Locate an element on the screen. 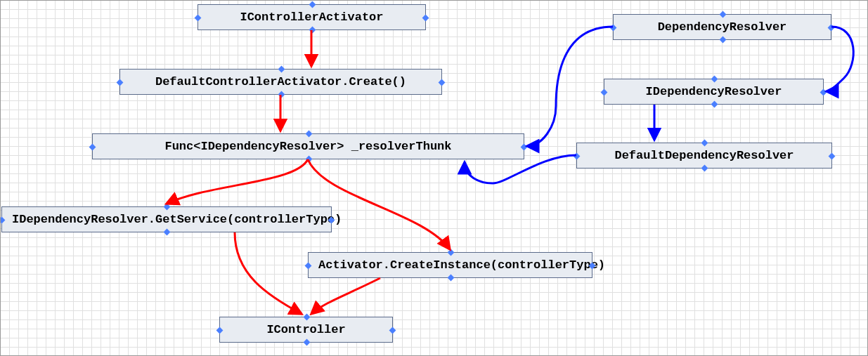 The image size is (868, 356). arrow-thunk-to-createinstance is located at coordinates (379, 204).